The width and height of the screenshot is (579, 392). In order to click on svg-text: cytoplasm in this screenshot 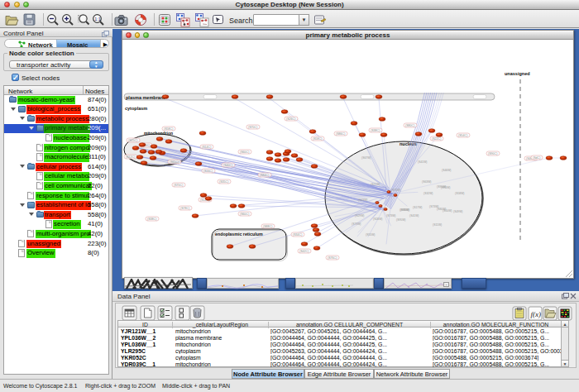, I will do `click(136, 108)`.